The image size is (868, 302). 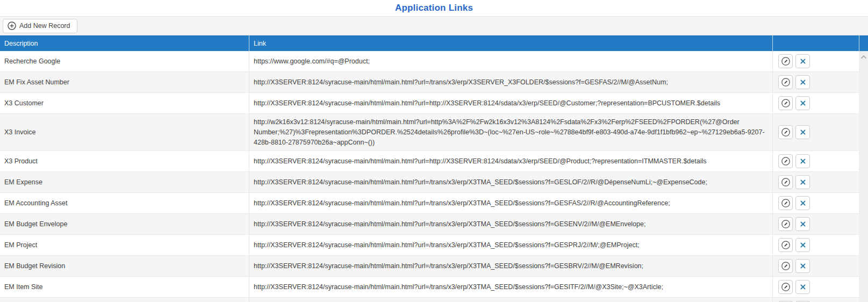 I want to click on row-description: EM Expense, so click(x=125, y=183).